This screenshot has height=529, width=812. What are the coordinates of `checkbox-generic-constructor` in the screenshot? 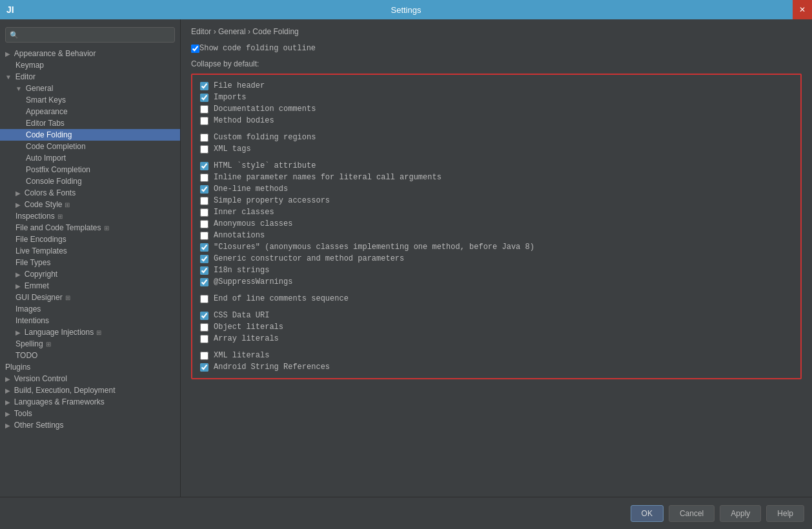 It's located at (204, 259).